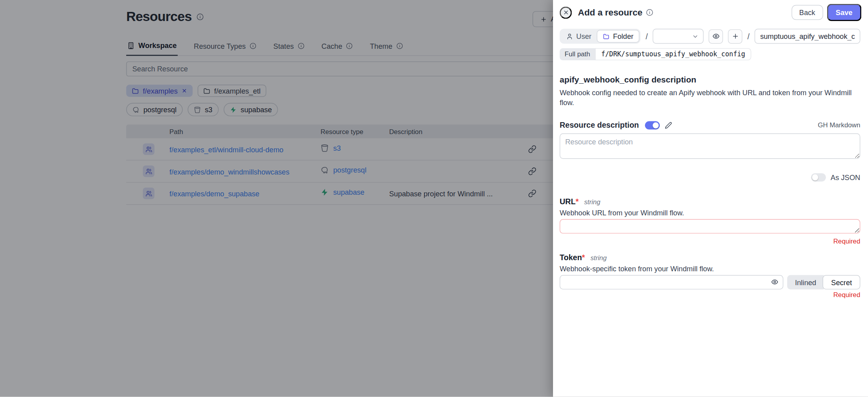 The width and height of the screenshot is (868, 397). Describe the element at coordinates (807, 36) in the screenshot. I see `resource-name-input` at that location.